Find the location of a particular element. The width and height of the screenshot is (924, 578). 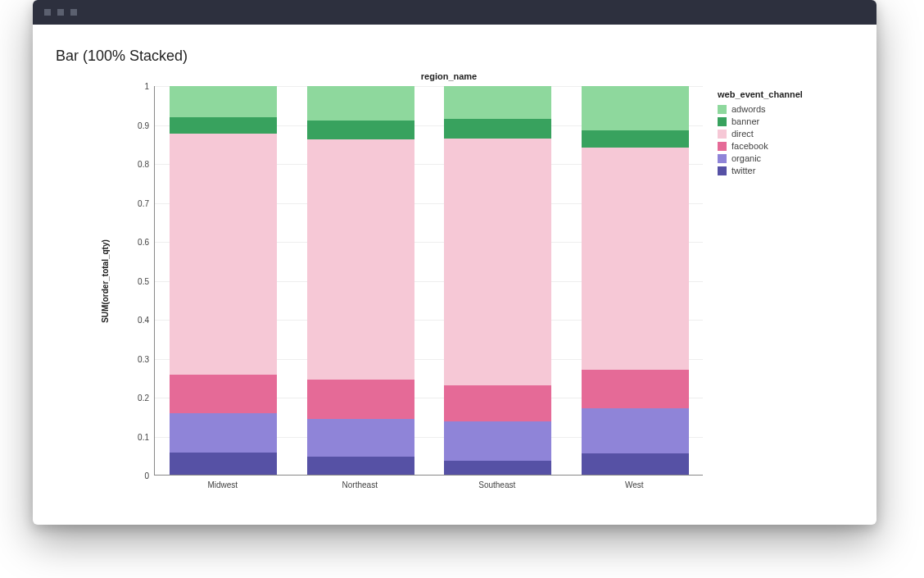

legend-label: twitter is located at coordinates (744, 171).